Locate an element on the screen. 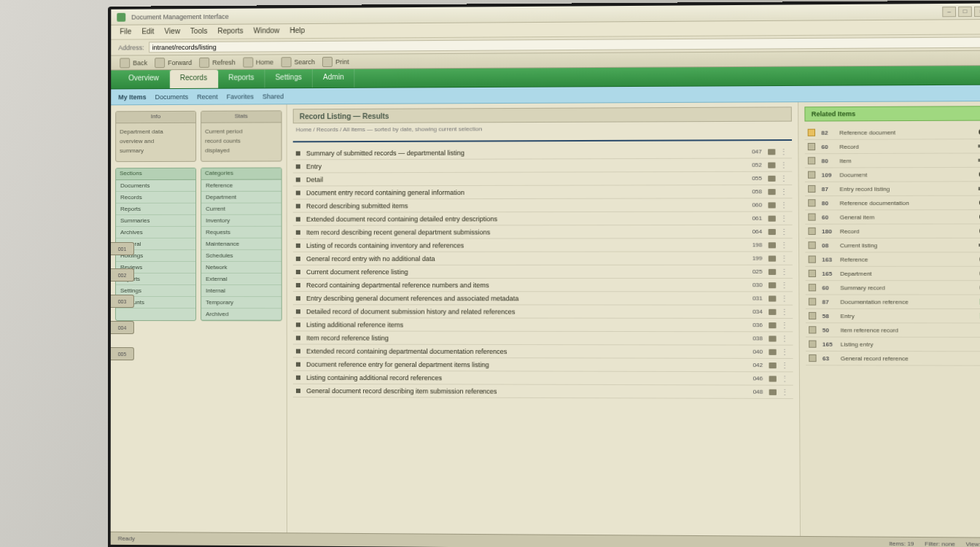 This screenshot has width=980, height=547. related-row: 180Record is located at coordinates (892, 231).